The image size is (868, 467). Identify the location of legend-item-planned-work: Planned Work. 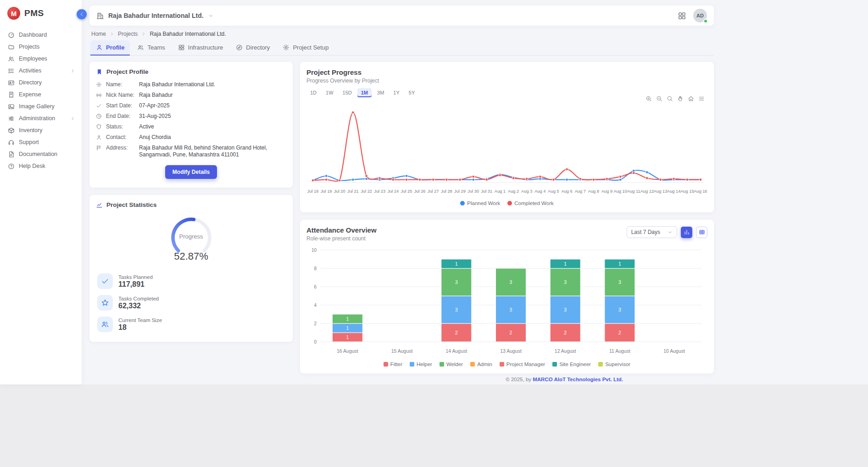
(480, 203).